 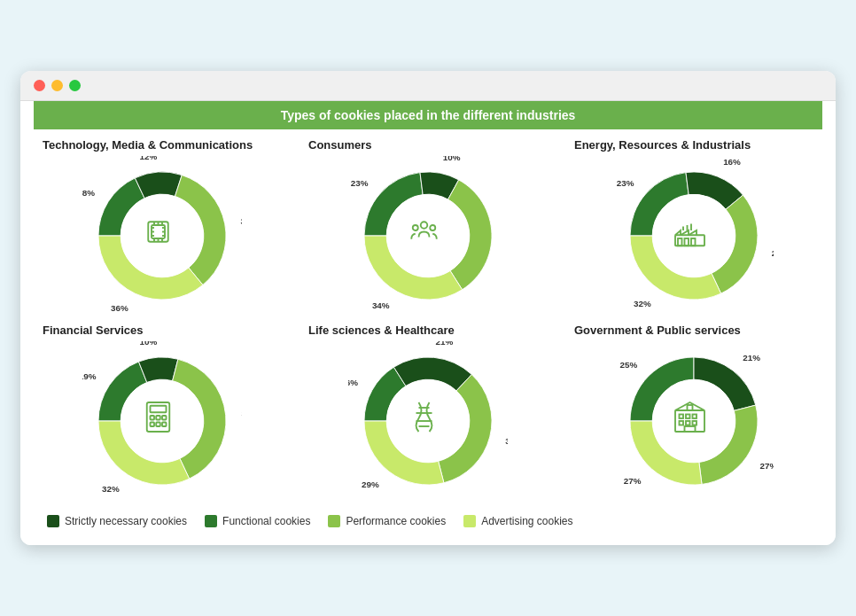 What do you see at coordinates (162, 330) in the screenshot?
I see `sector-title-financial: Financial Services` at bounding box center [162, 330].